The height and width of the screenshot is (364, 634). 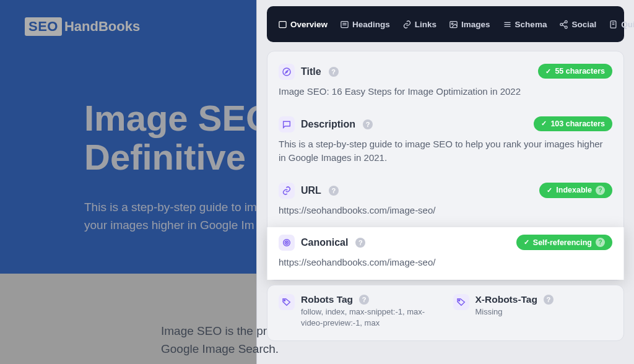 What do you see at coordinates (102, 27) in the screenshot?
I see `logo-text: HandBooks` at bounding box center [102, 27].